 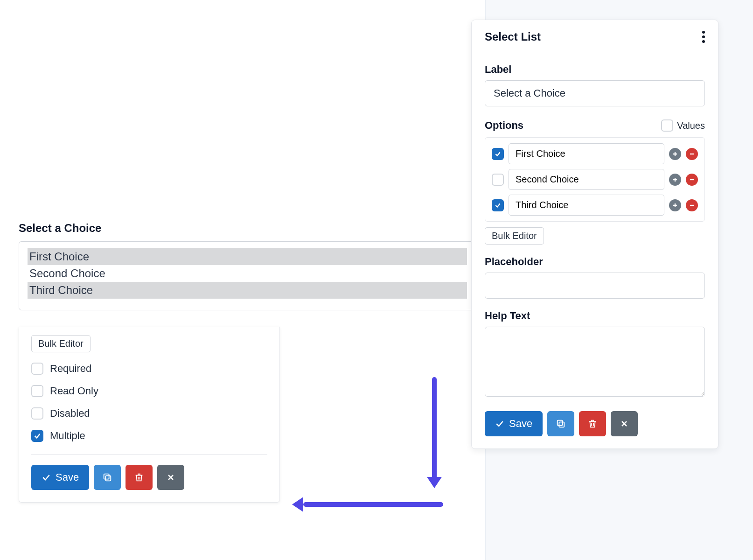 What do you see at coordinates (70, 413) in the screenshot?
I see `disabled-label: Disabled` at bounding box center [70, 413].